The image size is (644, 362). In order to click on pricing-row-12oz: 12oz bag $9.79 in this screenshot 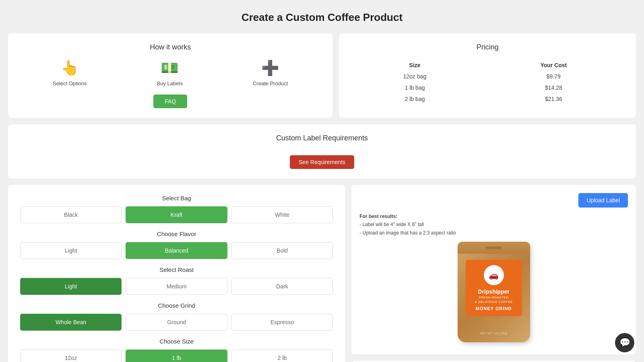, I will do `click(487, 76)`.